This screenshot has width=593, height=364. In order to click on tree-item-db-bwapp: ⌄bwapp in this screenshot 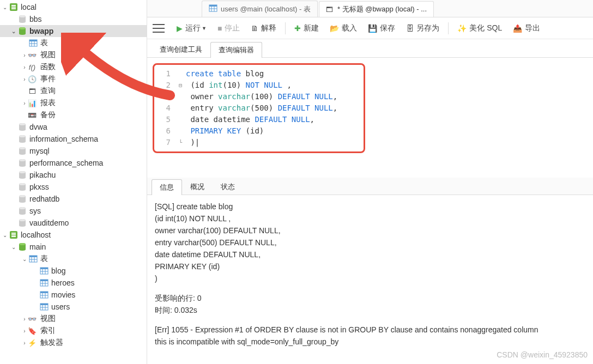, I will do `click(73, 31)`.